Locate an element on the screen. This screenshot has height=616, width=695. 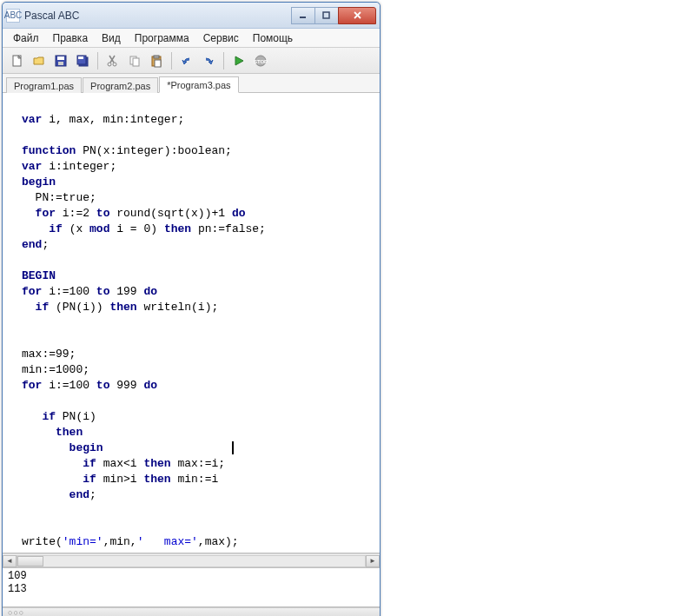
code-text: PN(x:integer):boolean; is located at coordinates (153, 151).